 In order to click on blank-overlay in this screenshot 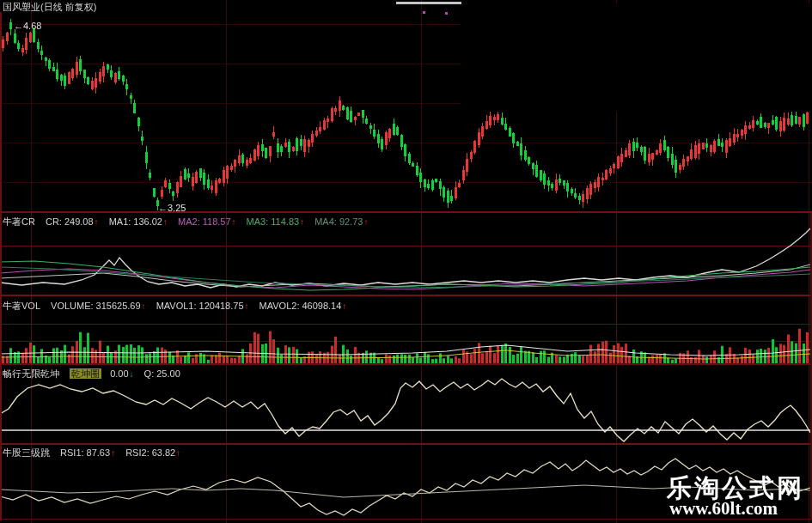, I will do `click(636, 58)`.